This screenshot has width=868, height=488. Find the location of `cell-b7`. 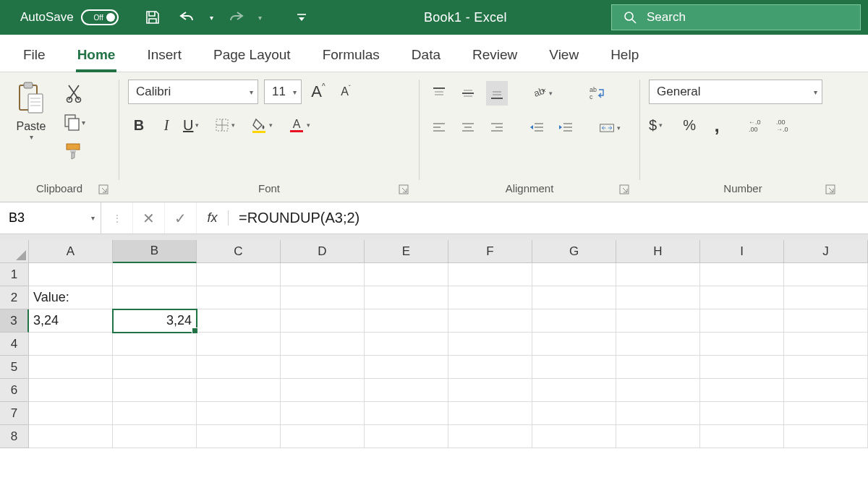

cell-b7 is located at coordinates (155, 414).